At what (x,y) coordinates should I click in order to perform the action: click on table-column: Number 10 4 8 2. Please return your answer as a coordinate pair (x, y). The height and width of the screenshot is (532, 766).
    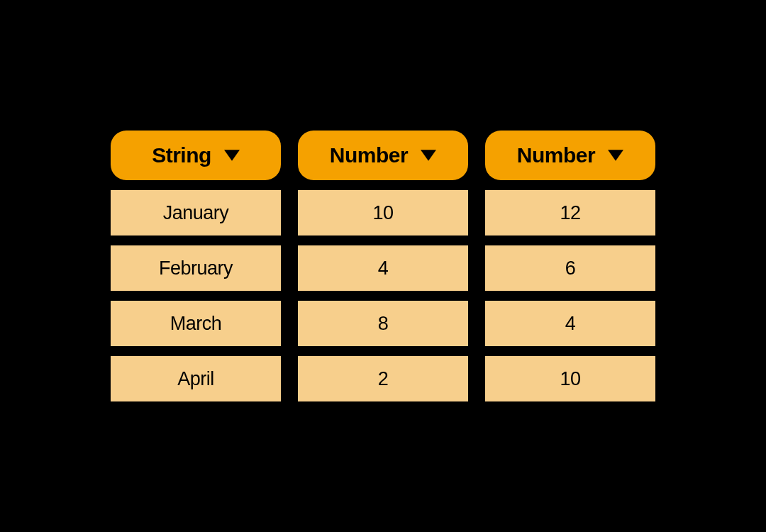
    Looking at the image, I should click on (383, 266).